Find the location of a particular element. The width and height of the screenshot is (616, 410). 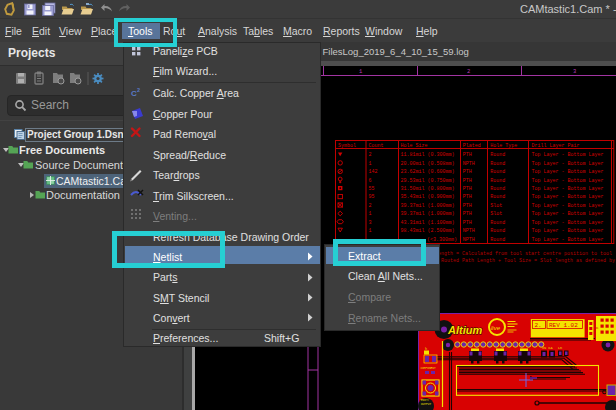

svg-text: Hole Type is located at coordinates (504, 146).